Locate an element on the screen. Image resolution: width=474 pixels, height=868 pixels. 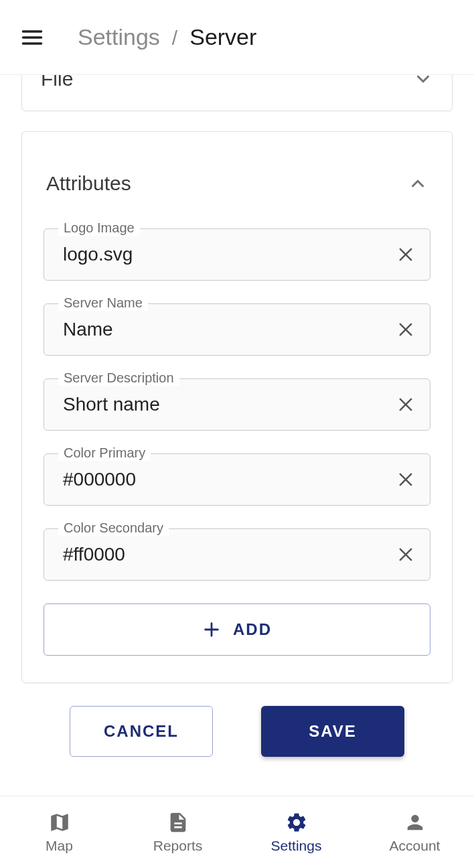
app-header: Settings / Server is located at coordinates (237, 38).